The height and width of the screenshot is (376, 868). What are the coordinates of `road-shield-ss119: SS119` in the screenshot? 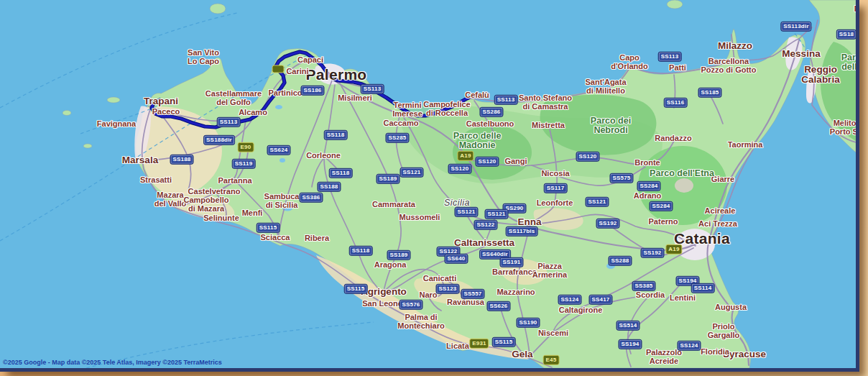 It's located at (244, 164).